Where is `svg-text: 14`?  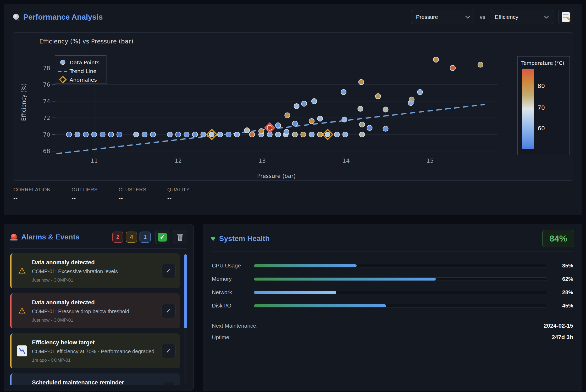 svg-text: 14 is located at coordinates (346, 161).